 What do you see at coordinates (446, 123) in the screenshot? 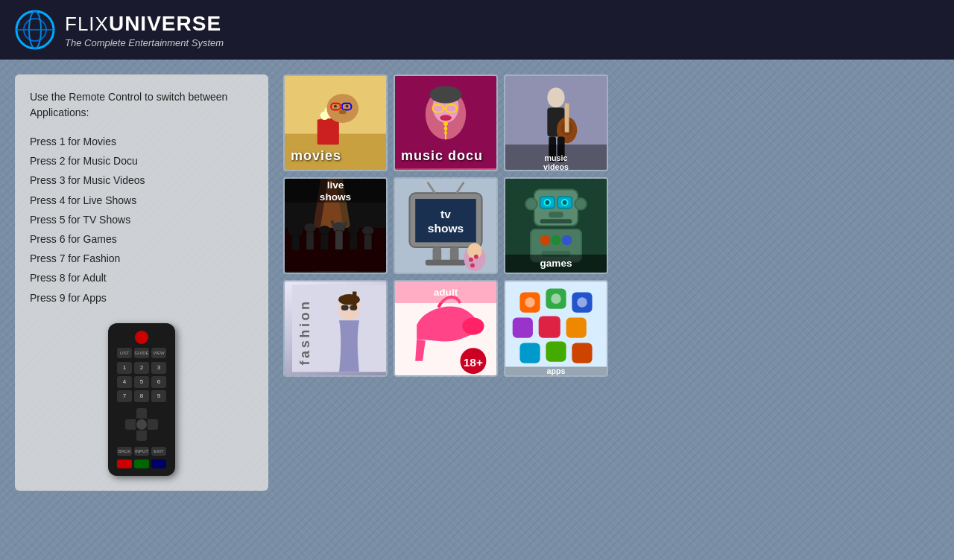
I see `tile-music-docu: music docu` at bounding box center [446, 123].